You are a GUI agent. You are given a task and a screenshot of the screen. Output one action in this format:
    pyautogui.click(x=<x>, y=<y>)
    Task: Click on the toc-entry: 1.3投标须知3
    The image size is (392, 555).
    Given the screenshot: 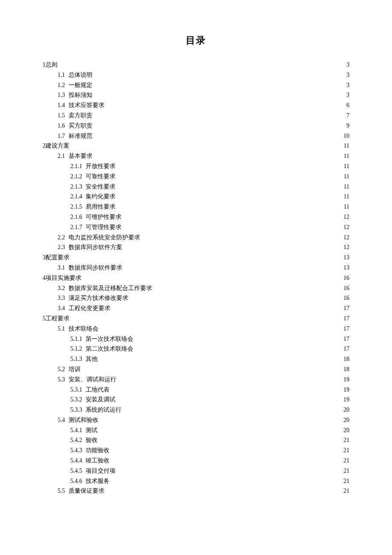 What is the action you would take?
    pyautogui.click(x=196, y=95)
    